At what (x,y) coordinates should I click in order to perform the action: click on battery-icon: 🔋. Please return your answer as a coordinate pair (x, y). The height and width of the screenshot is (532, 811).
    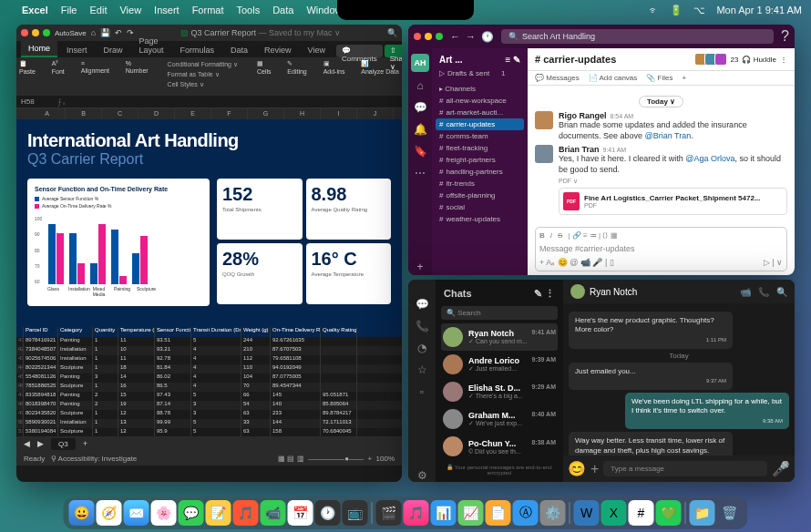
    Looking at the image, I should click on (676, 11).